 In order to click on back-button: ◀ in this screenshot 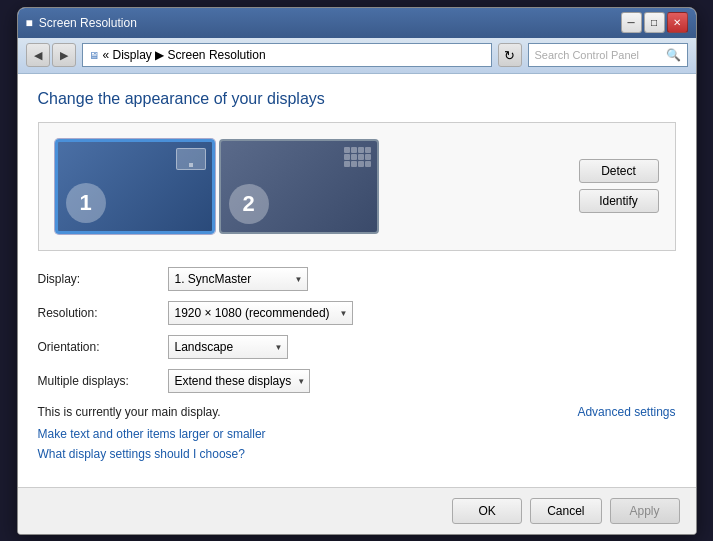, I will do `click(38, 55)`.